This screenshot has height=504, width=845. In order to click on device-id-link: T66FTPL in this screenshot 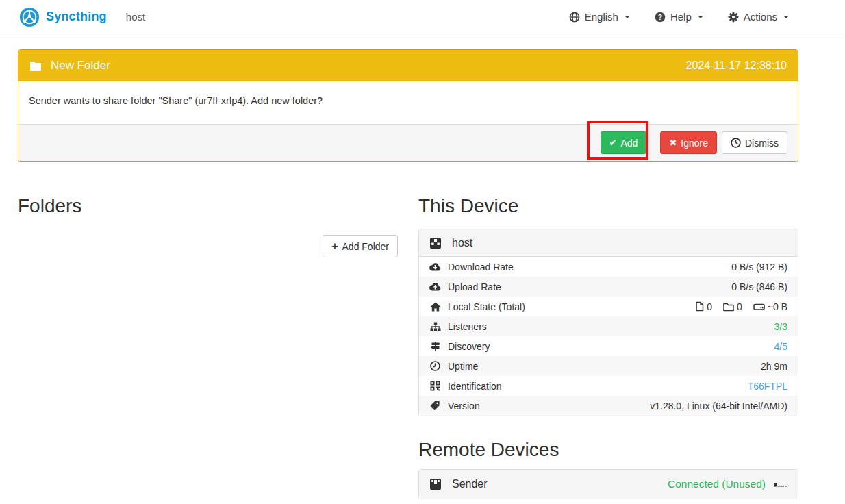, I will do `click(768, 386)`.